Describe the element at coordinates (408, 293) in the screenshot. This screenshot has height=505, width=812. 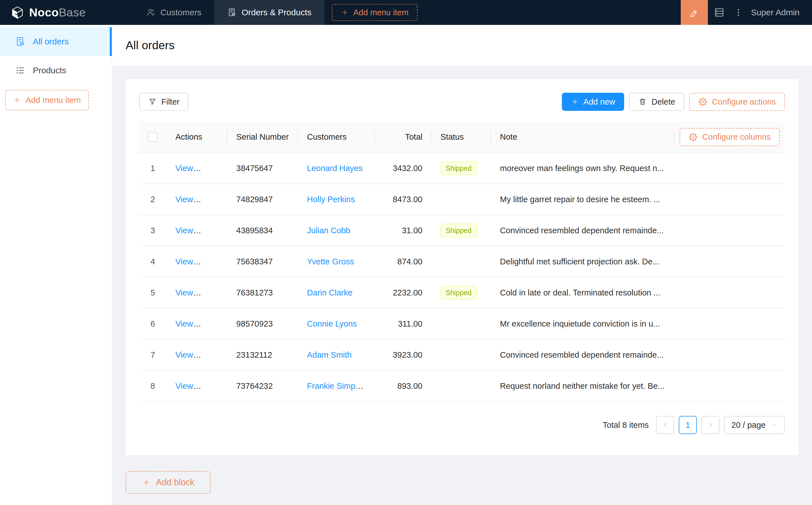
I see `total-value: 2232.00` at that location.